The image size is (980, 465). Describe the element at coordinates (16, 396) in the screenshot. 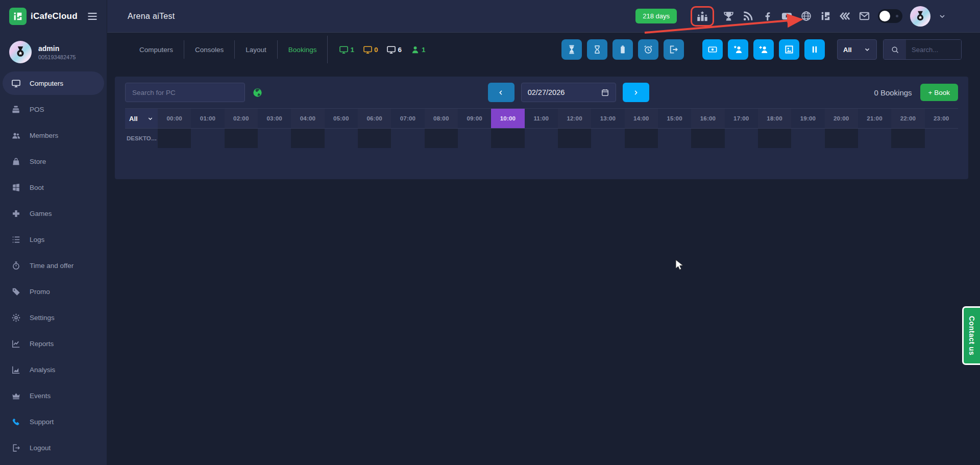

I see `crown-icon` at that location.